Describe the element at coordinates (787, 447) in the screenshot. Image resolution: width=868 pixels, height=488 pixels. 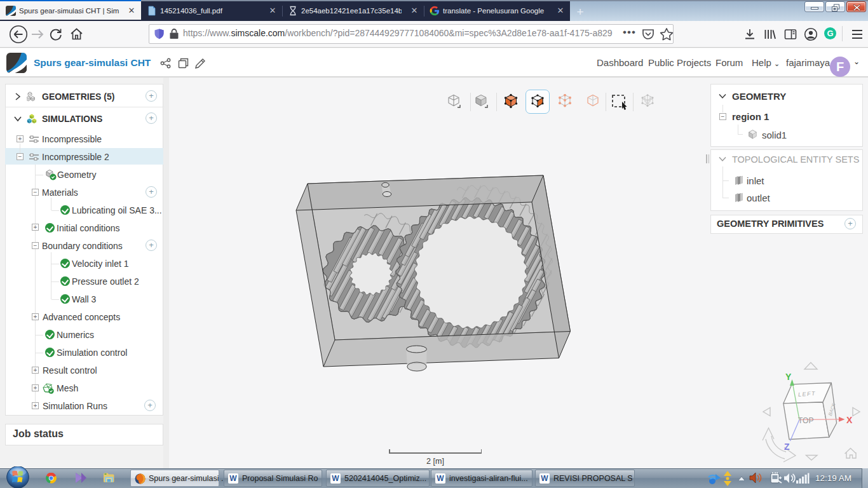
I see `svg-text: Z` at that location.